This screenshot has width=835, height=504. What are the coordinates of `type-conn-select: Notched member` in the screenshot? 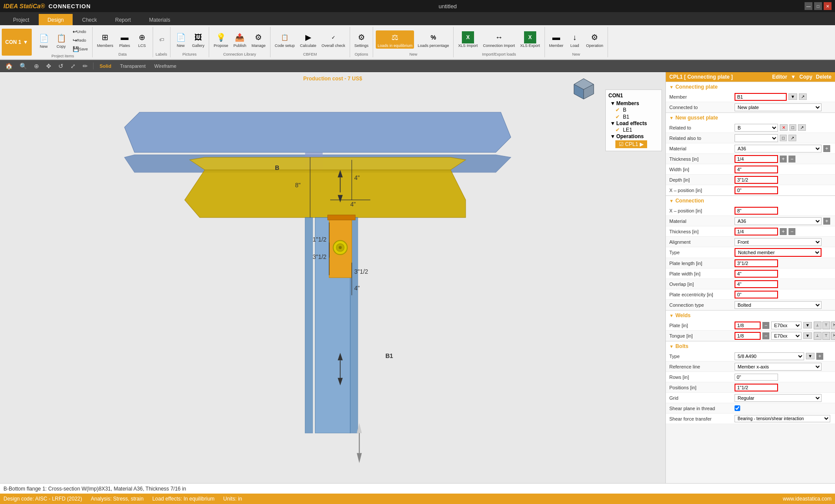 It's located at (778, 252).